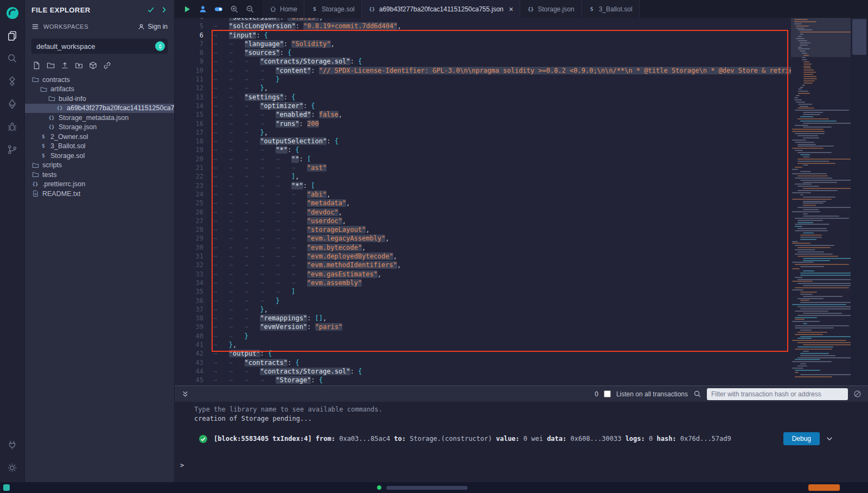 This screenshot has width=868, height=493. Describe the element at coordinates (859, 37) in the screenshot. I see `scrollbar-thumb` at that location.